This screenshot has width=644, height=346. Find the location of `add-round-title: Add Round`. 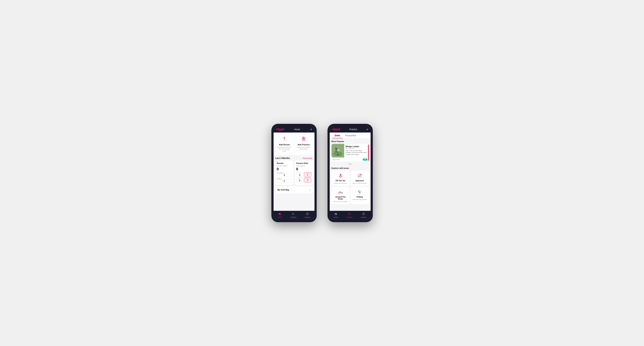

add-round-title: Add Round is located at coordinates (284, 145).